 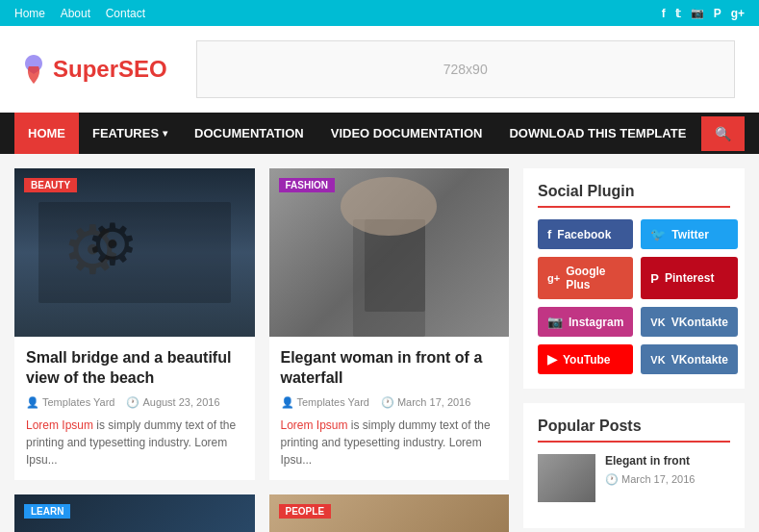 What do you see at coordinates (173, 402) in the screenshot?
I see `post-date-icon: 🕐 August 23, 2016` at bounding box center [173, 402].